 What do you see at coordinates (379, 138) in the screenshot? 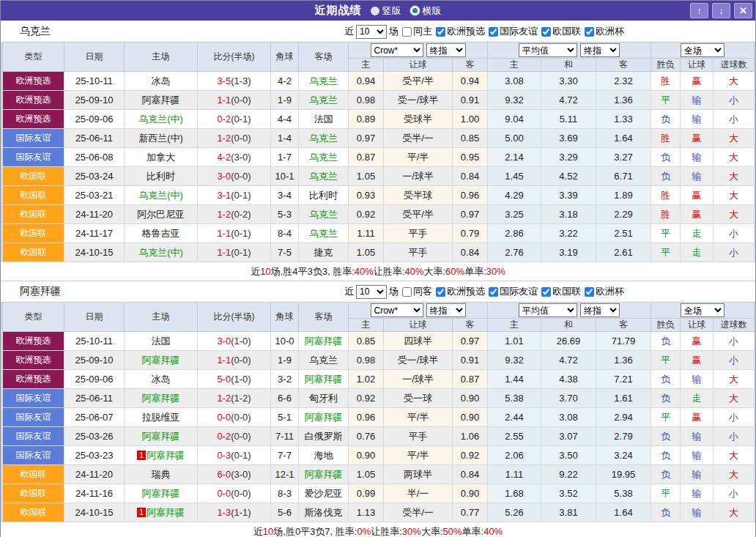
I see `table-row: 国际友谊25-06-11新西兰(中)1-2(0-0)1-4乌克兰0.97受半/一…` at bounding box center [379, 138].